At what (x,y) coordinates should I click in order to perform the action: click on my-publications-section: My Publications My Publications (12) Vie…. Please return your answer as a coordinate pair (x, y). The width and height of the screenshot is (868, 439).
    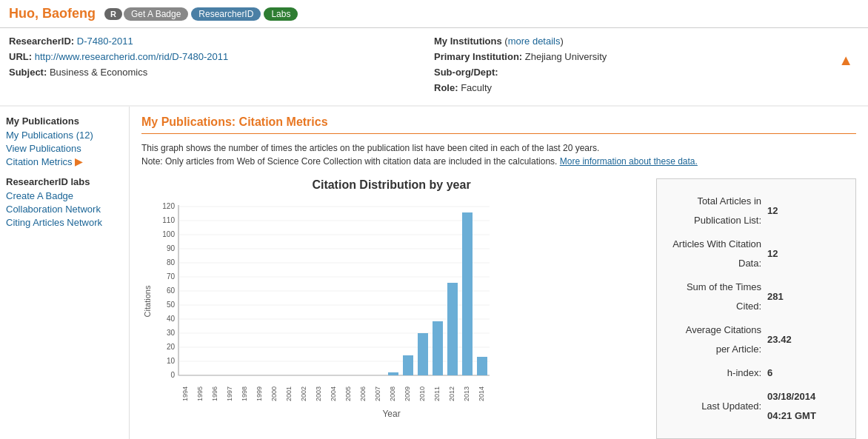
    Looking at the image, I should click on (64, 141).